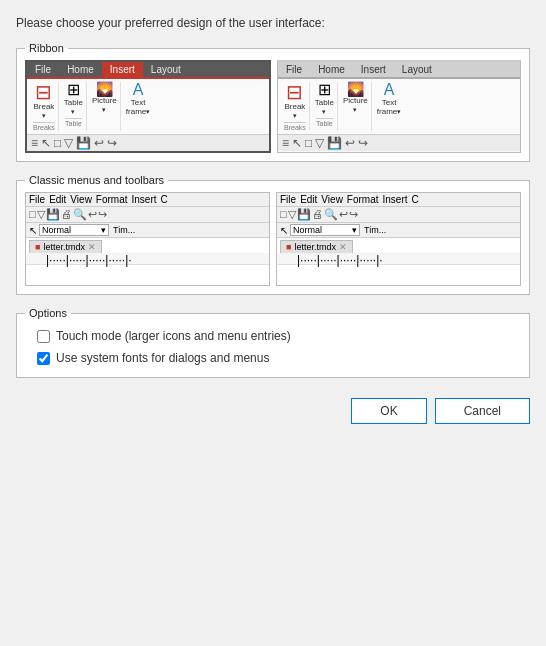 This screenshot has width=546, height=646. Describe the element at coordinates (148, 142) in the screenshot. I see `ribbon-toolbar-left: ≡ ↖ □ ▽ 💾 ↩ ↪` at that location.